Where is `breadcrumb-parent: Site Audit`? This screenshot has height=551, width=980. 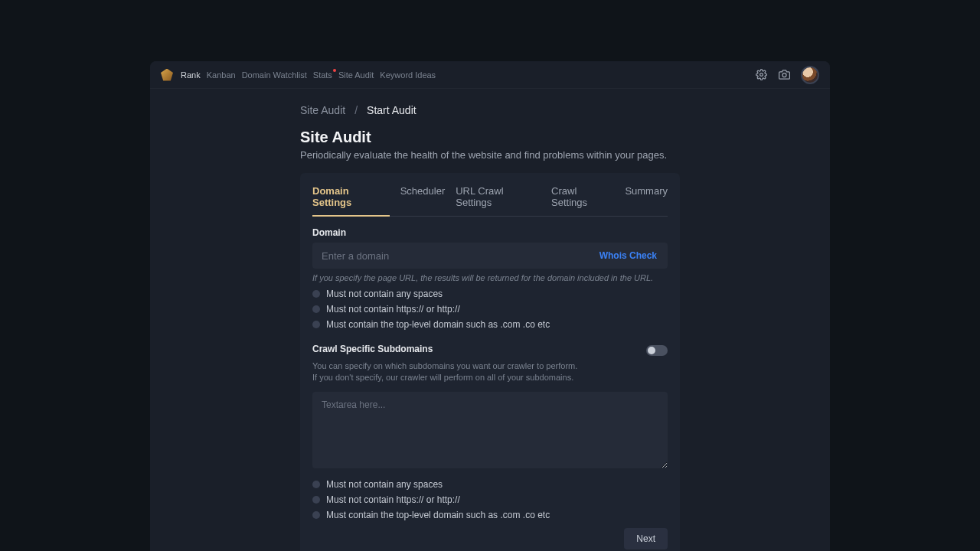 breadcrumb-parent: Site Audit is located at coordinates (323, 110).